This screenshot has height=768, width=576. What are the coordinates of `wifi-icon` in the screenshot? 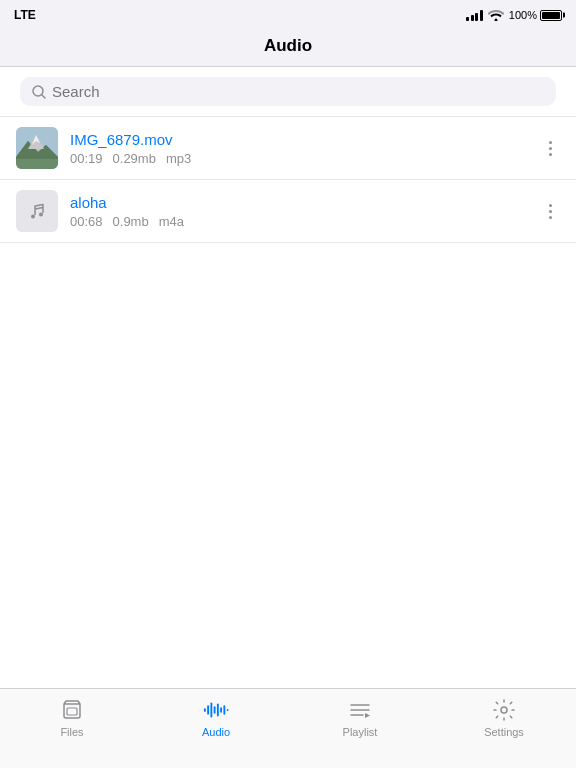 It's located at (496, 15).